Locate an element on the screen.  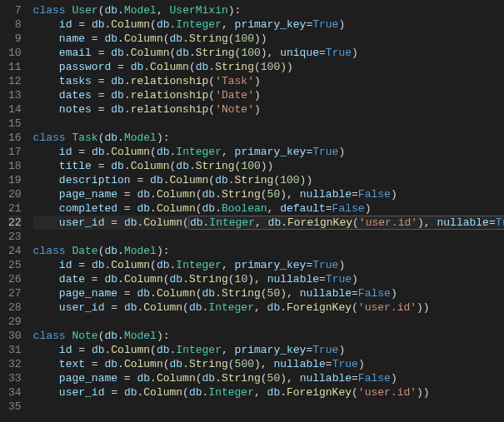
line-number: 11 is located at coordinates (15, 67).